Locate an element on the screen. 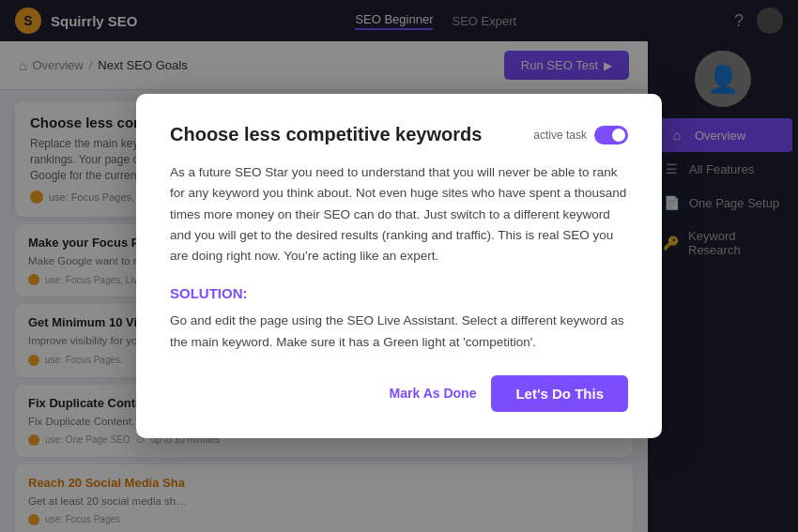  modal-active-task: active task is located at coordinates (580, 135).